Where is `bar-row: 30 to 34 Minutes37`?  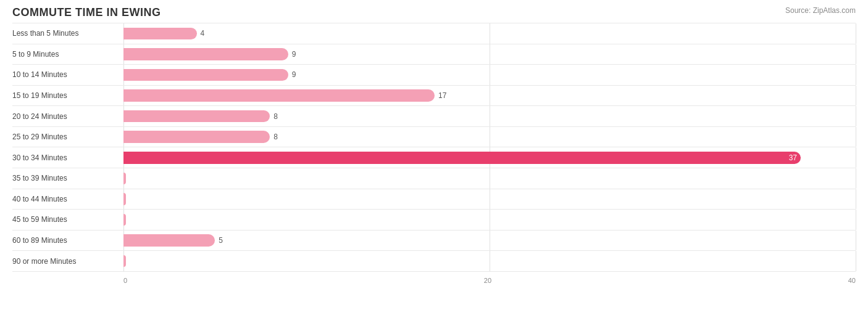 bar-row: 30 to 34 Minutes37 is located at coordinates (434, 158).